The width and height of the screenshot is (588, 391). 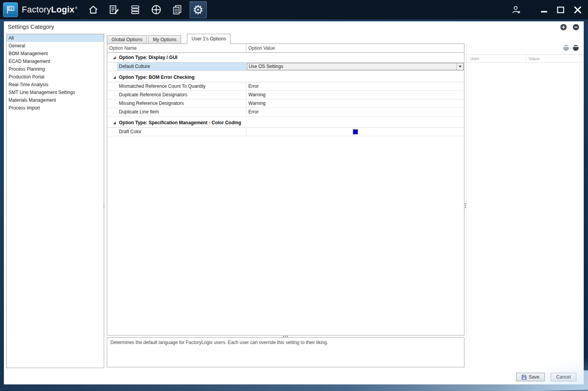 What do you see at coordinates (55, 77) in the screenshot?
I see `sidebar-item-production-portal: Production Portal` at bounding box center [55, 77].